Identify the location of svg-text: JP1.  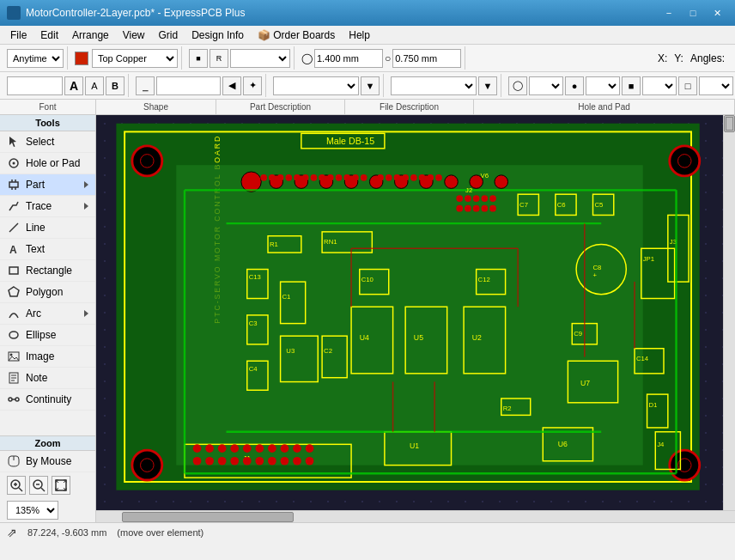
(649, 259).